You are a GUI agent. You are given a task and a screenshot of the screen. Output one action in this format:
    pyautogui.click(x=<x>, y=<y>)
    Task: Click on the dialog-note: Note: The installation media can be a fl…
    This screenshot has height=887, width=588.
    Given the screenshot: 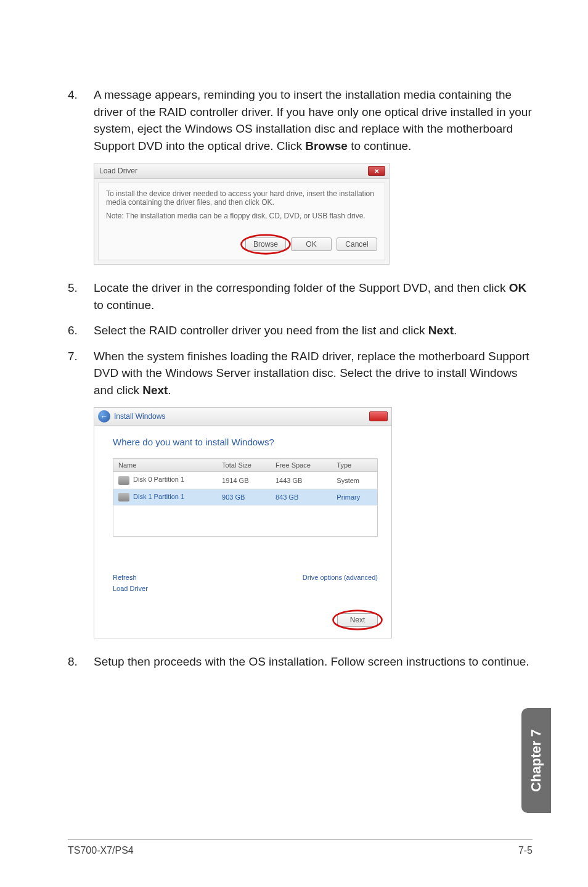 What is the action you would take?
    pyautogui.click(x=242, y=216)
    